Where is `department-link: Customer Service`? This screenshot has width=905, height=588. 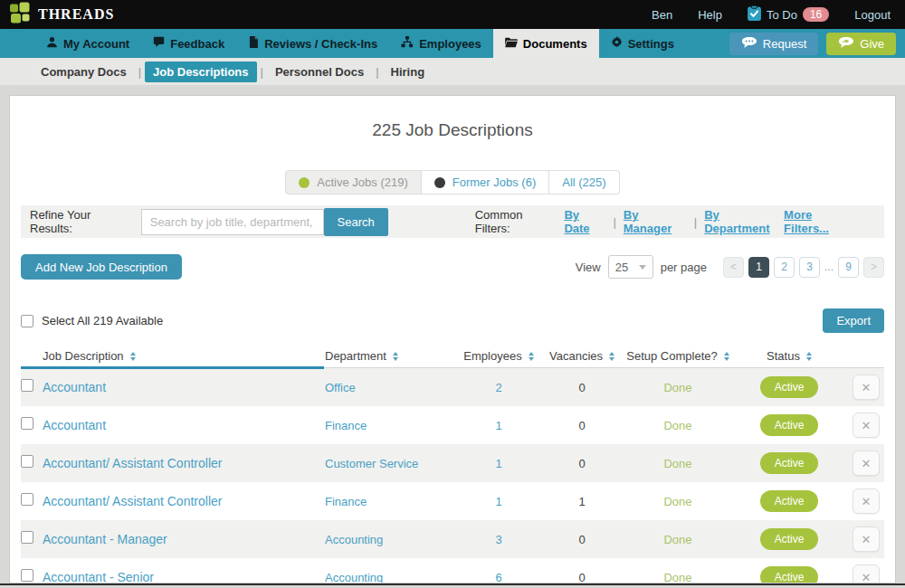 department-link: Customer Service is located at coordinates (371, 463).